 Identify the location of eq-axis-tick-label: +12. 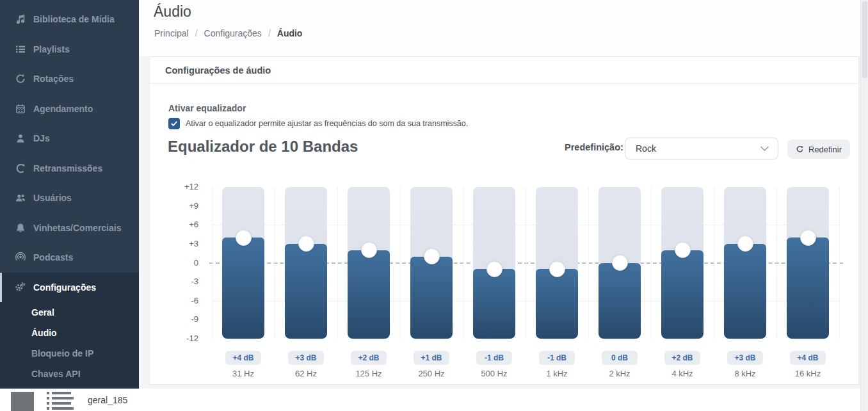
(184, 187).